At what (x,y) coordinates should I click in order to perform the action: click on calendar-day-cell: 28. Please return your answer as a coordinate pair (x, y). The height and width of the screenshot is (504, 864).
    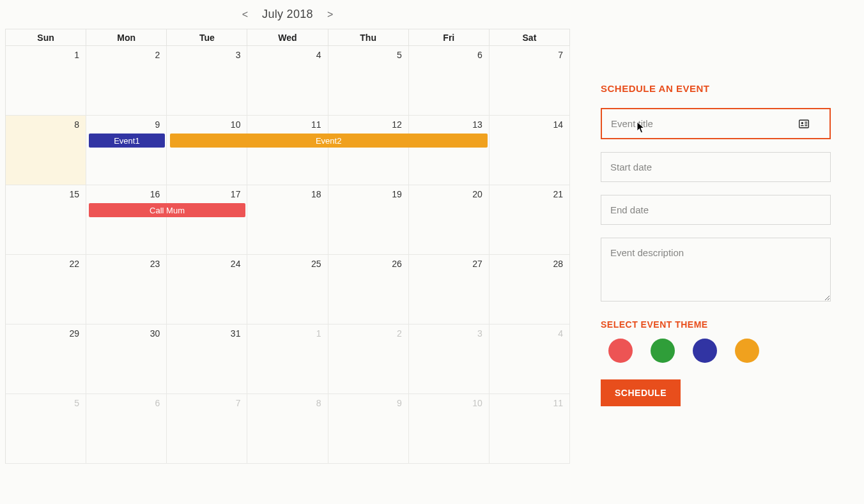
    Looking at the image, I should click on (530, 290).